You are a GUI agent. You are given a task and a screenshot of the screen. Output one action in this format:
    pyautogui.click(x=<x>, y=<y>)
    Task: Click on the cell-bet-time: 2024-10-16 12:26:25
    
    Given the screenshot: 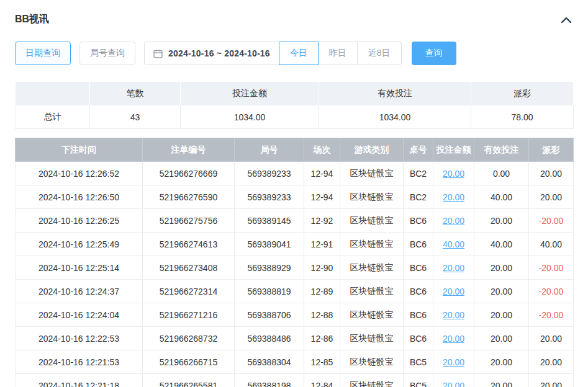 What is the action you would take?
    pyautogui.click(x=79, y=221)
    